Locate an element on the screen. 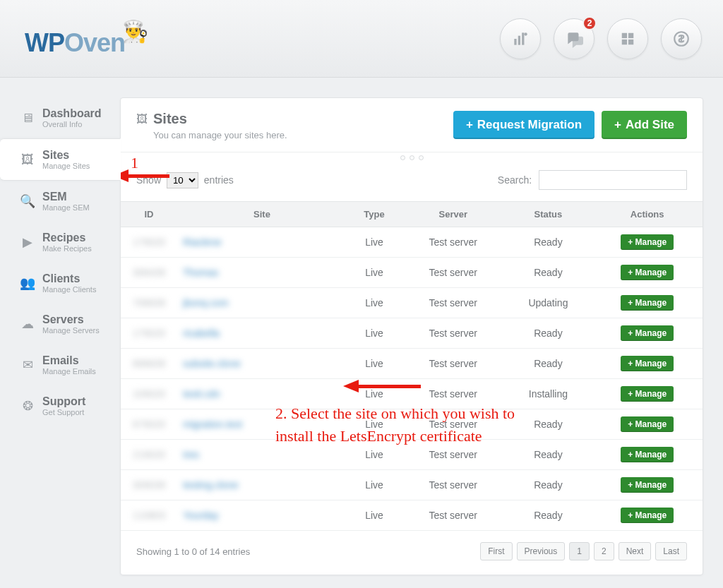  col-server: Server is located at coordinates (453, 215).